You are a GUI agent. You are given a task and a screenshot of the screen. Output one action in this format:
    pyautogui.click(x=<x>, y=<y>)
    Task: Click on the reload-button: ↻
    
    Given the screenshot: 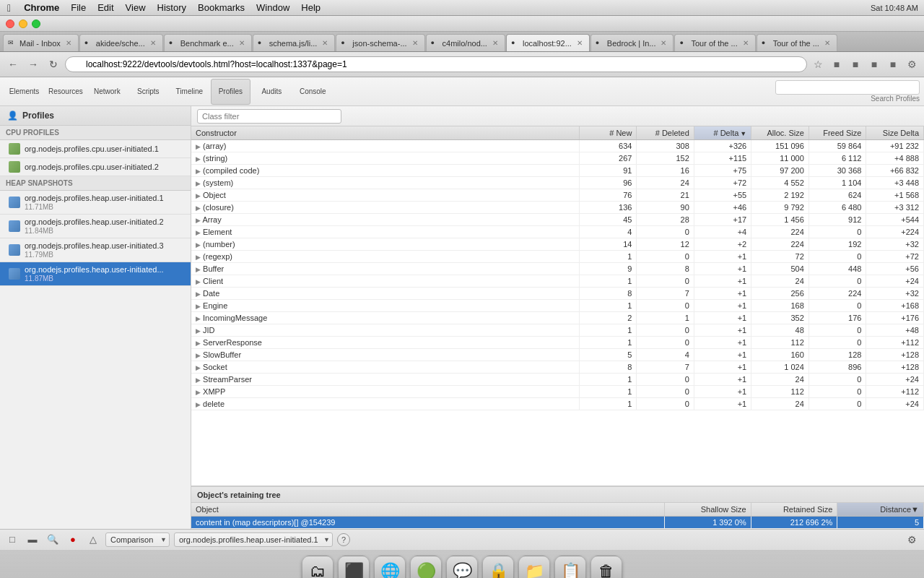 What is the action you would take?
    pyautogui.click(x=53, y=64)
    